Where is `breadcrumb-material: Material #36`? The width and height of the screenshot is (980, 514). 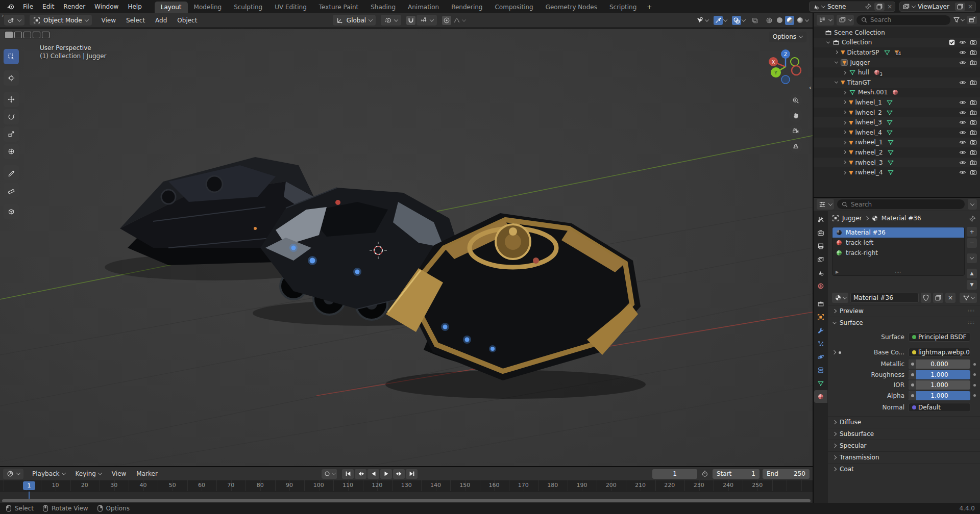
breadcrumb-material: Material #36 is located at coordinates (901, 218).